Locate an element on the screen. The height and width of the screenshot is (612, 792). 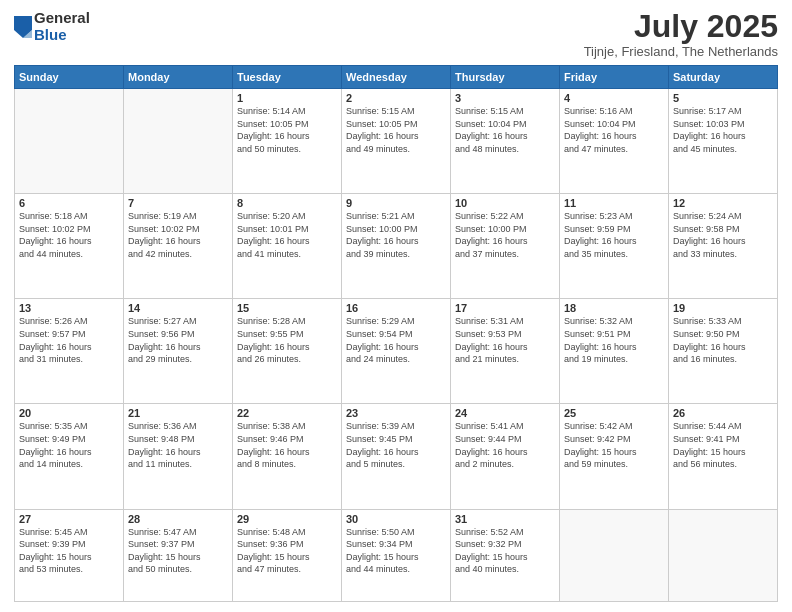
day-number: 1 is located at coordinates (287, 98).